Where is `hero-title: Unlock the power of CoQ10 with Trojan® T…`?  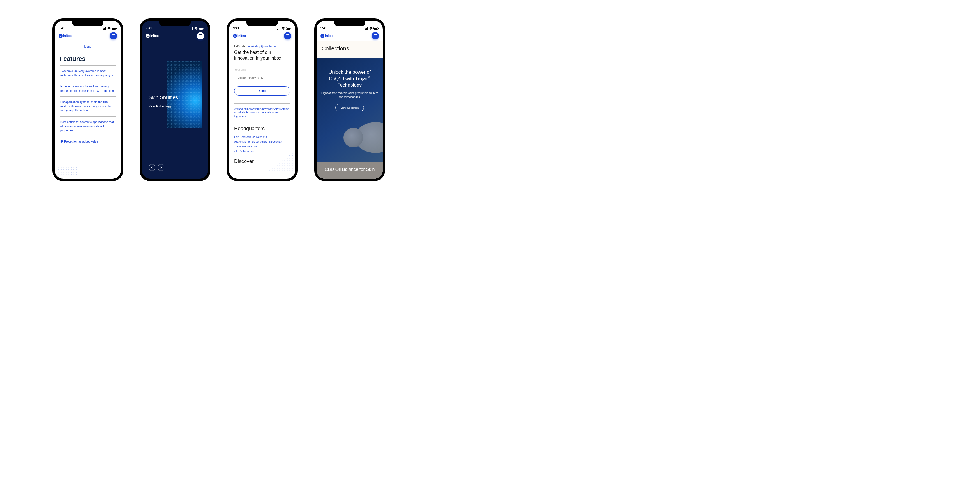
hero-title: Unlock the power of CoQ10 with Trojan® T… is located at coordinates (350, 79).